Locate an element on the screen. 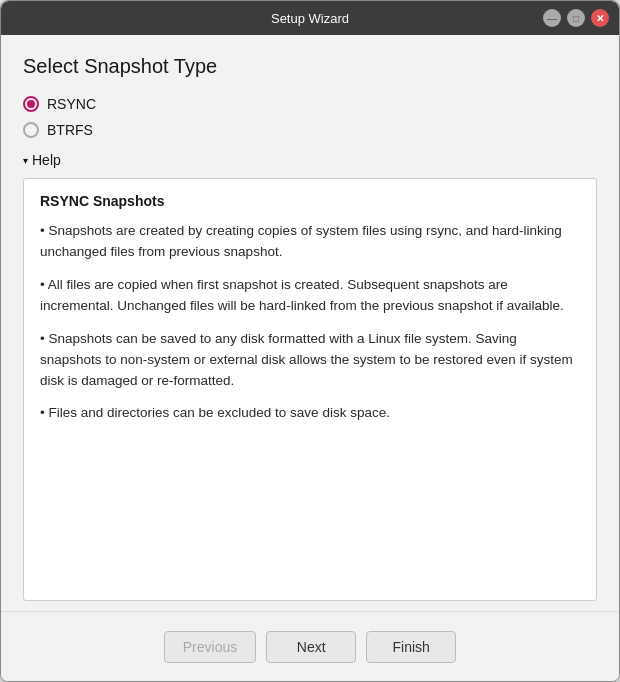  minimize-button: — is located at coordinates (552, 18).